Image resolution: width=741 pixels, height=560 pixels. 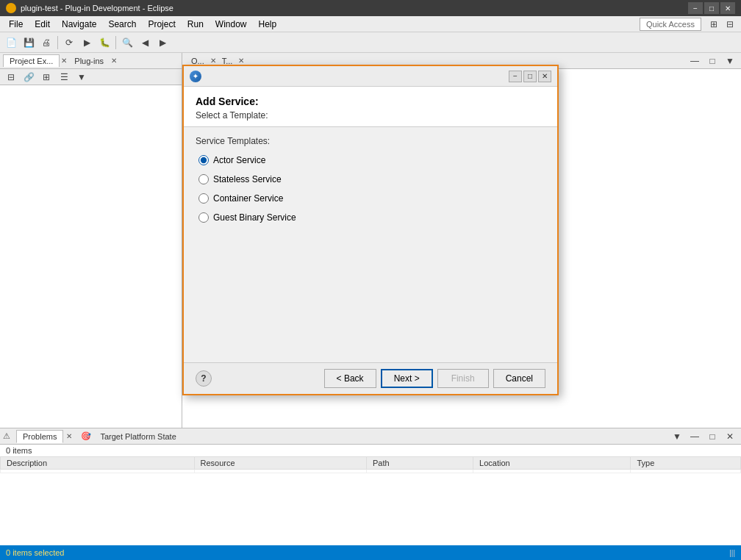 What do you see at coordinates (145, 43) in the screenshot?
I see `back-btn: ◀` at bounding box center [145, 43].